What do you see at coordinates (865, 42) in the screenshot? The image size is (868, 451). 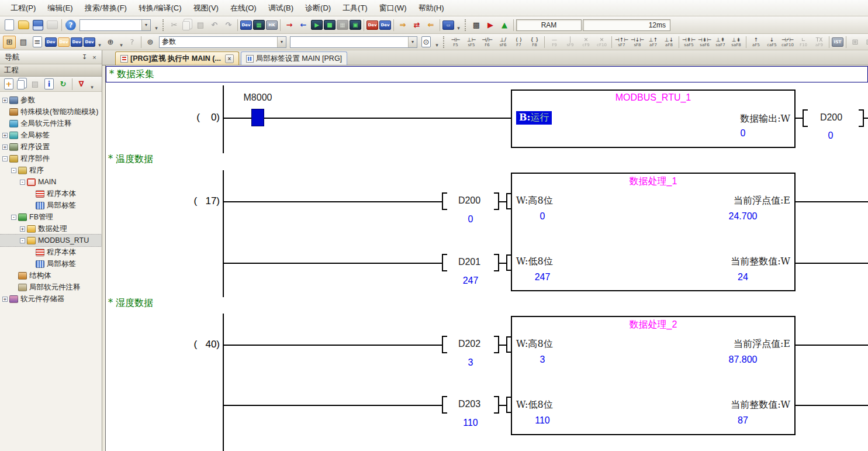 I see `edit-comment-icon: ⊟` at bounding box center [865, 42].